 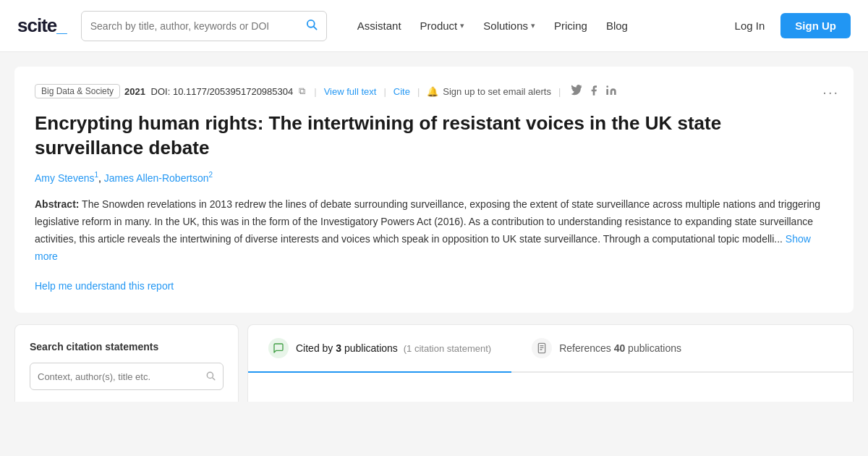 What do you see at coordinates (443, 26) in the screenshot?
I see `nav-product: Product ▾` at bounding box center [443, 26].